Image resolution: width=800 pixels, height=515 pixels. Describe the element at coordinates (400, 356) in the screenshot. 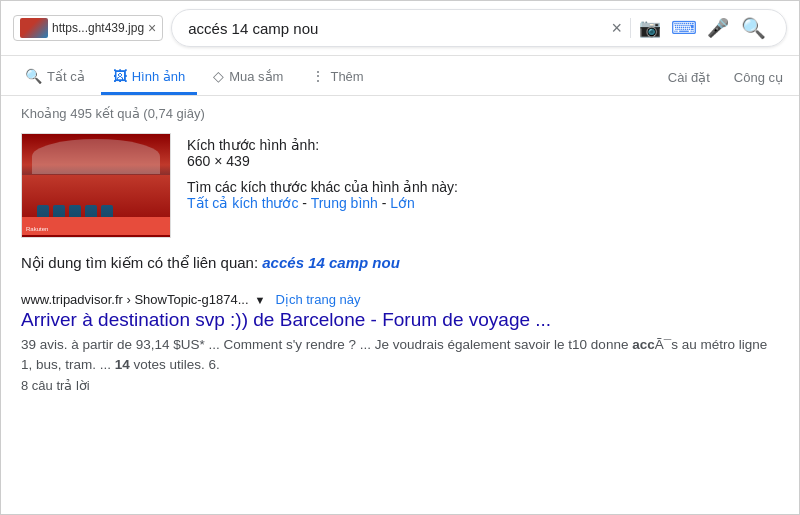

I see `result-snippet: 39 avis. à partir de 93,14 $US* ... Comm…` at that location.